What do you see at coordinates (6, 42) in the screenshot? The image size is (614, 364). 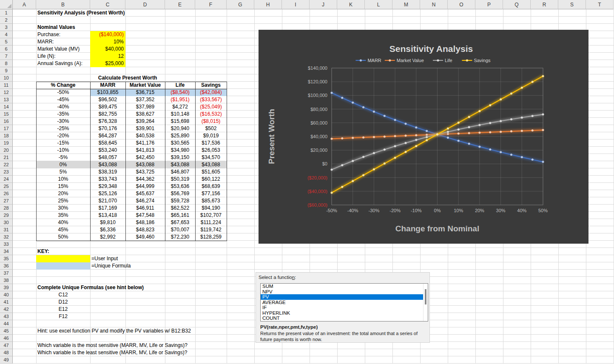 I see `row-header-5: 5` at bounding box center [6, 42].